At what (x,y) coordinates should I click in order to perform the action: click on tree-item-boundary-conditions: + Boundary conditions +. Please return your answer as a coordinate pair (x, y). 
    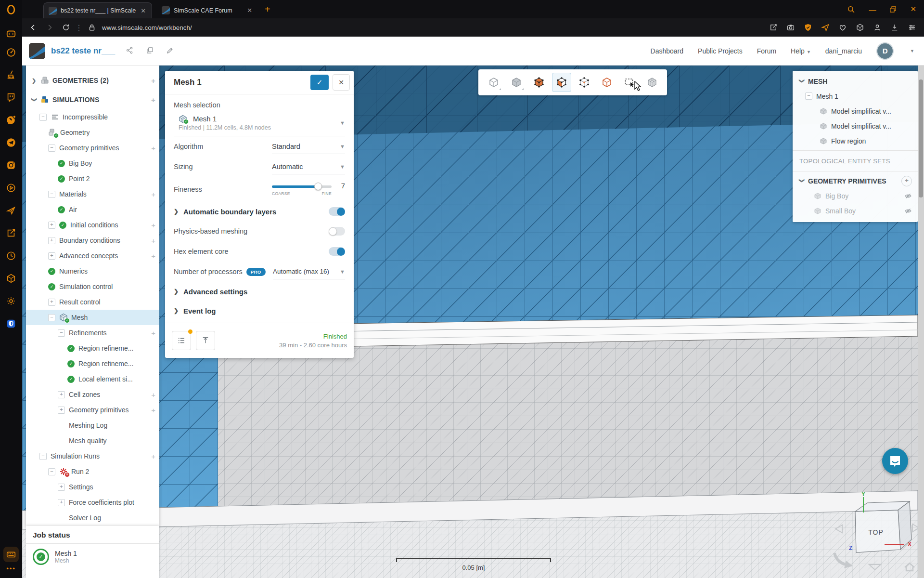
    Looking at the image, I should click on (92, 240).